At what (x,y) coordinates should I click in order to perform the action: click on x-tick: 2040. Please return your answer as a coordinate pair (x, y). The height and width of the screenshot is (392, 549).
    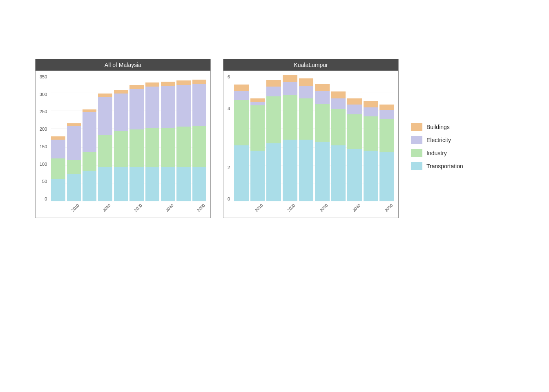
    Looking at the image, I should click on (359, 210).